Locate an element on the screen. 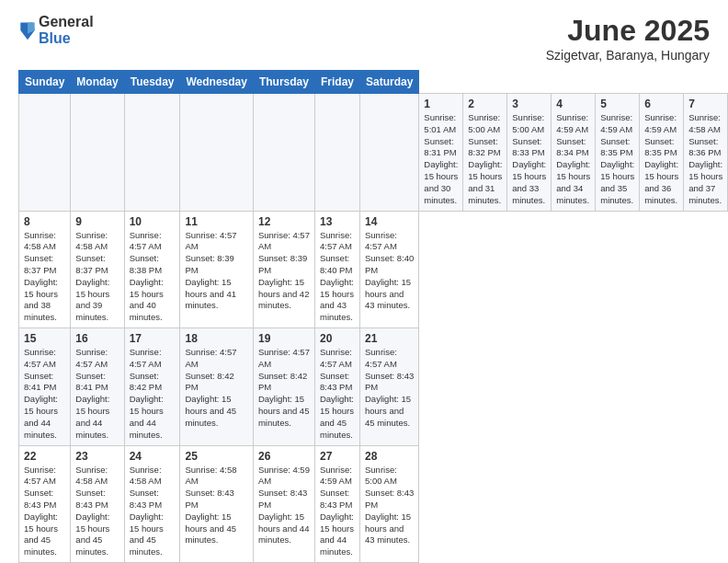  col-monday: Monday is located at coordinates (97, 83).